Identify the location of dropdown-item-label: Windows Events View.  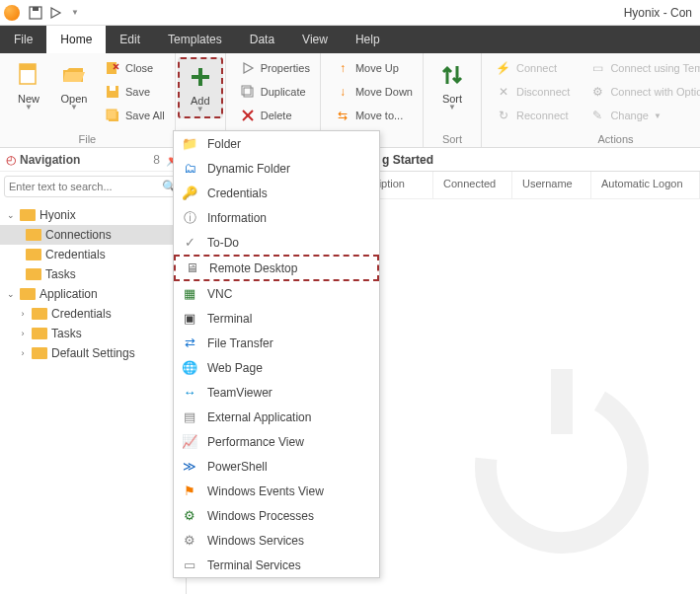
(266, 491).